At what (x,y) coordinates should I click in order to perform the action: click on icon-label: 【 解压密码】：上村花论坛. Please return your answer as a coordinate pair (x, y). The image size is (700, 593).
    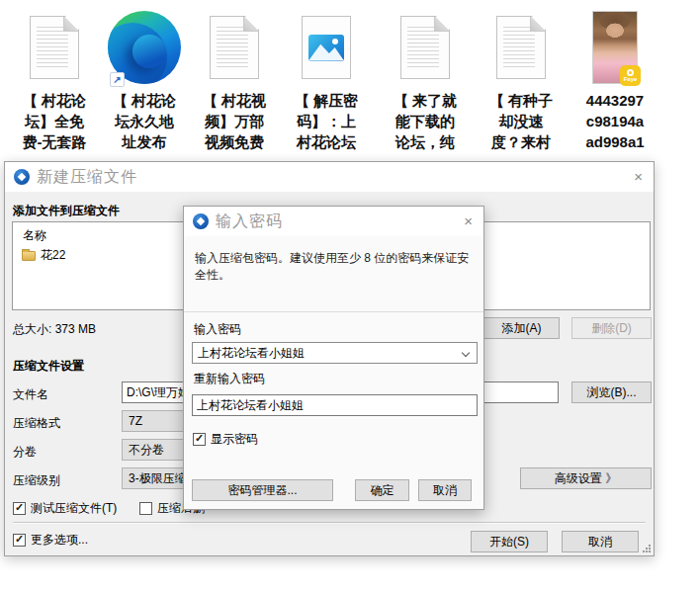
    Looking at the image, I should click on (326, 121).